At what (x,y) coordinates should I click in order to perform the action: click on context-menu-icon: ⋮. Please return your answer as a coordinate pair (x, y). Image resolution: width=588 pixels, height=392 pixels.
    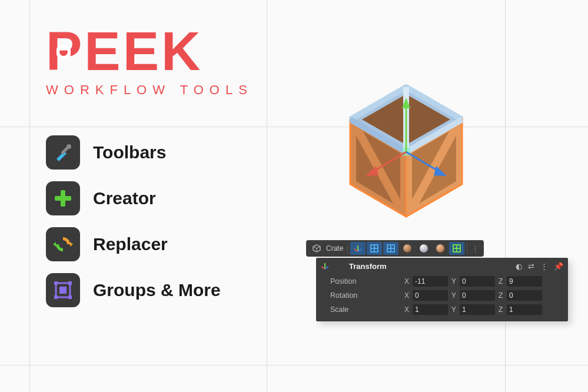
    Looking at the image, I should click on (544, 266).